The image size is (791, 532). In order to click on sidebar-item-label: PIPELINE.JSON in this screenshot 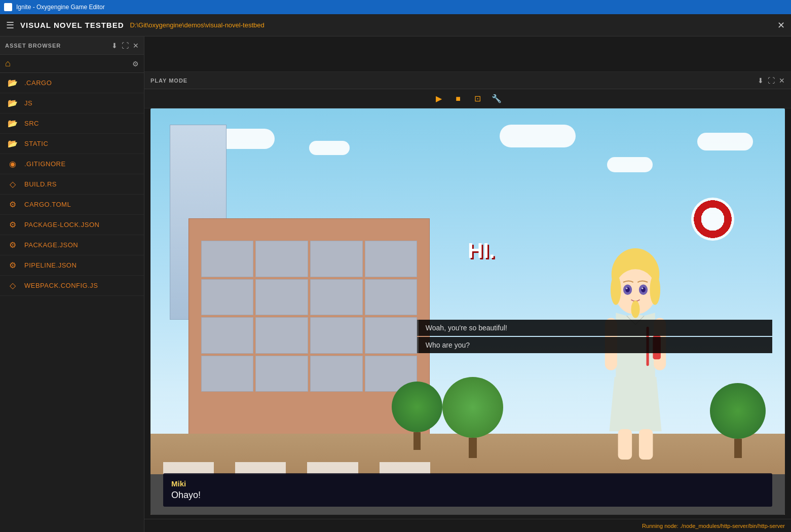, I will do `click(51, 265)`.